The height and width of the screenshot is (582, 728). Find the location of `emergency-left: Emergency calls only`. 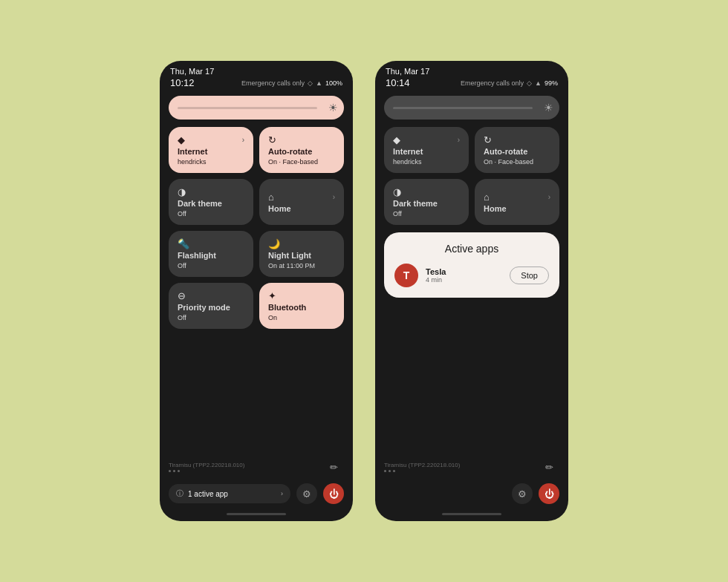

emergency-left: Emergency calls only is located at coordinates (273, 83).